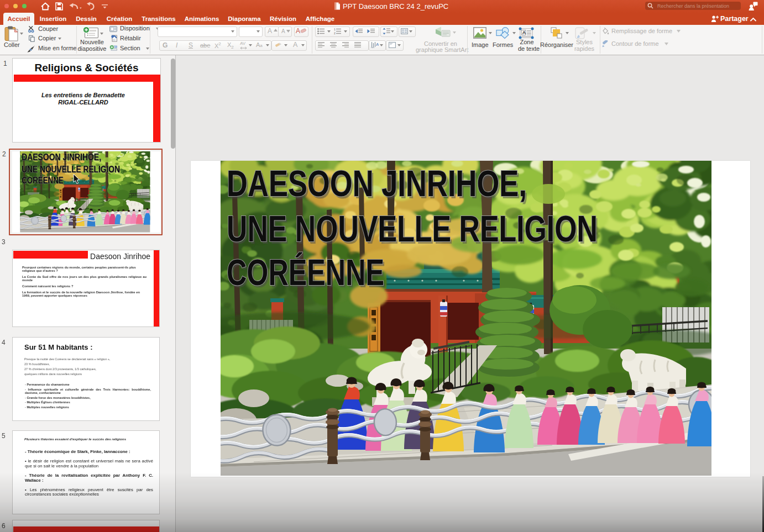  Describe the element at coordinates (335, 30) in the screenshot. I see `svg-text: 1` at that location.